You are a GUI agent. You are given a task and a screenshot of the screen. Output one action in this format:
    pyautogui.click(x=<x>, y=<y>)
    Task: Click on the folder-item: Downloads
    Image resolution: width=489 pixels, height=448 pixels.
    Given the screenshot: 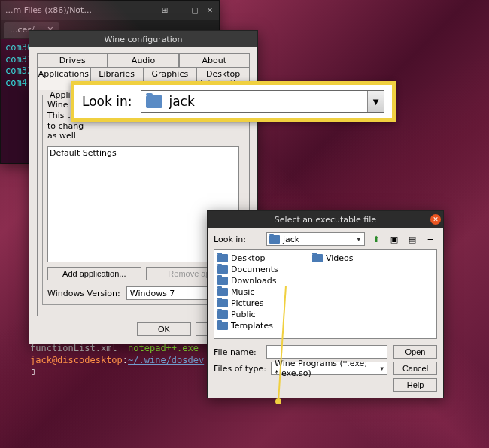 What is the action you would take?
    pyautogui.click(x=254, y=281)
    